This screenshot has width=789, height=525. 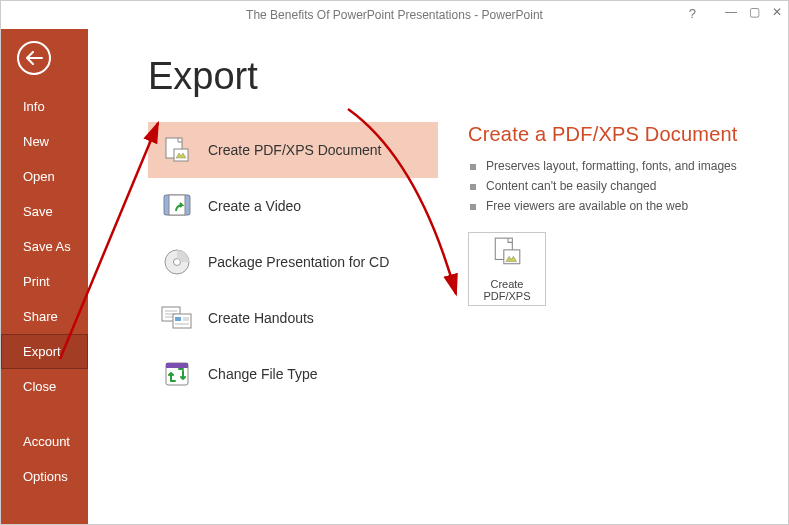 I want to click on window-controls: — ▢ ✕, so click(x=754, y=12).